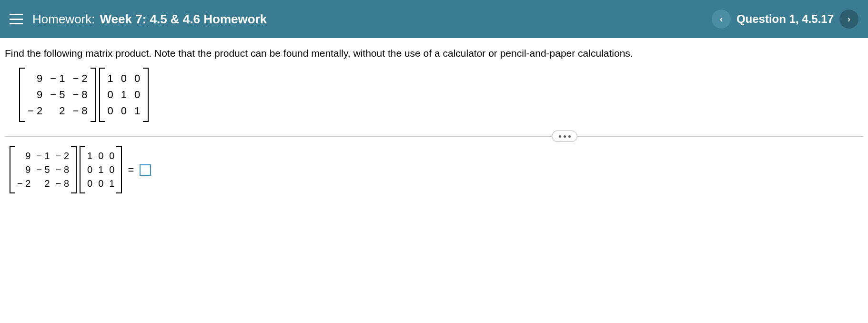 This screenshot has width=868, height=323. I want to click on page-title: Homework: Week 7: 4.5 & 4.6 Homework, so click(150, 19).